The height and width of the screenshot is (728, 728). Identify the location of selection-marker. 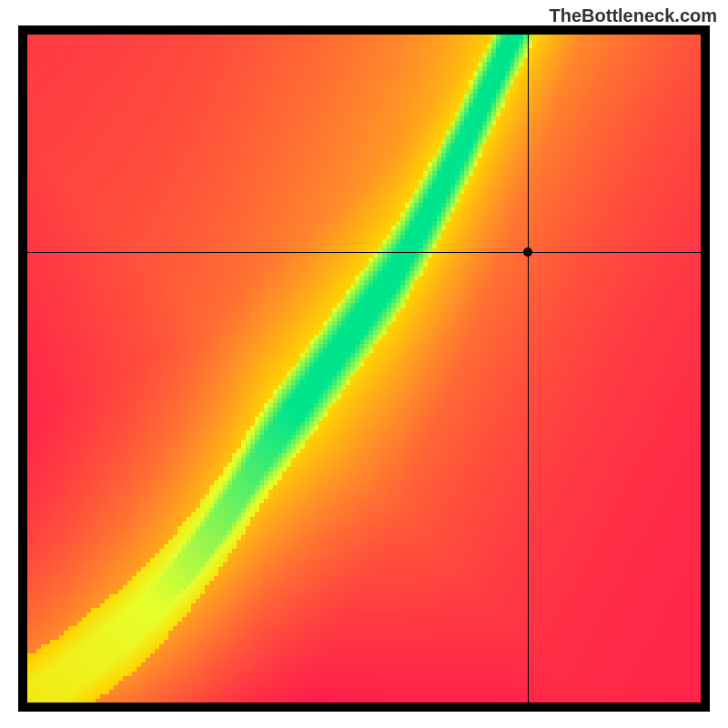
(528, 252).